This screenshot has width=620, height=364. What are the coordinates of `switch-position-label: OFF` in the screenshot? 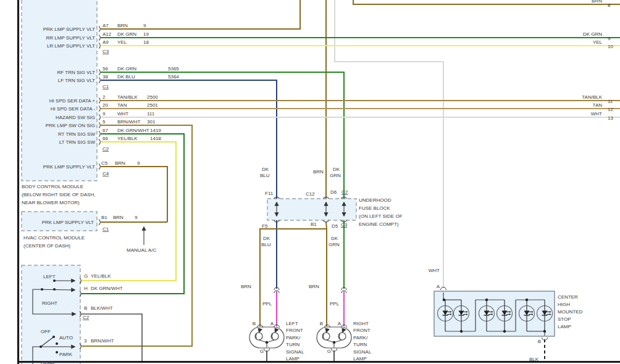 It's located at (46, 332).